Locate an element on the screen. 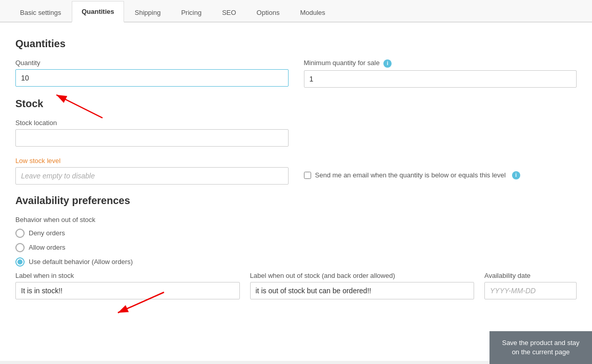 This screenshot has height=364, width=592. radio-allow-label: Allow orders is located at coordinates (47, 247).